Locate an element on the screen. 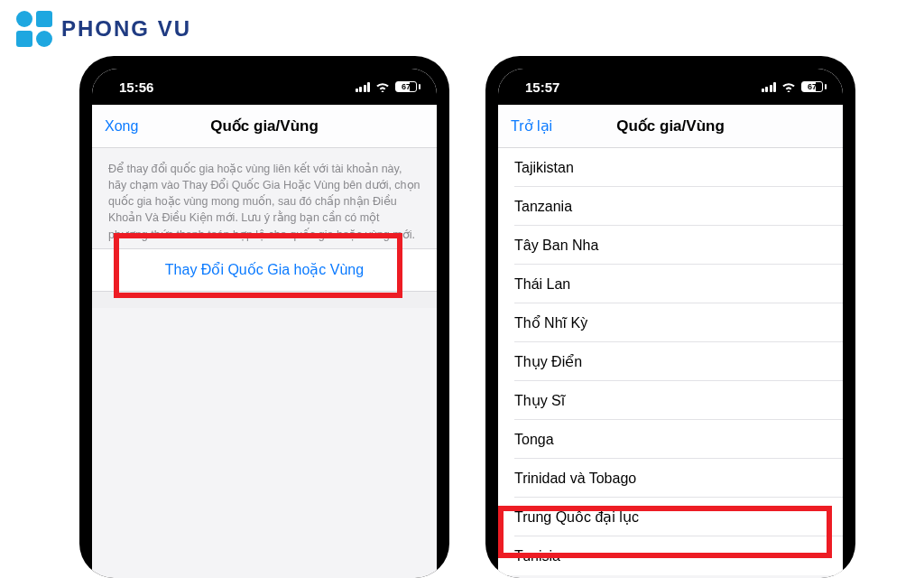  nav-bar: Xong Quốc gia/Vùng is located at coordinates (264, 126).